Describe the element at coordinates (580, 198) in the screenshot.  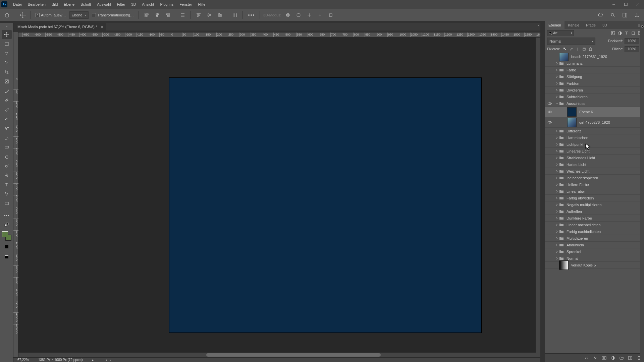
I see `layer-name: Farbig abwedeln` at that location.